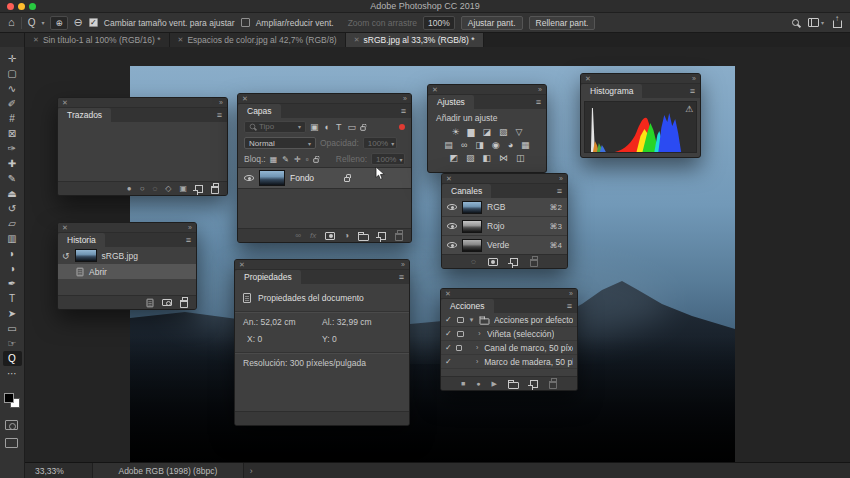  Describe the element at coordinates (509, 334) in the screenshot. I see `action-row: ✓ › Viñeta (selección)` at that location.